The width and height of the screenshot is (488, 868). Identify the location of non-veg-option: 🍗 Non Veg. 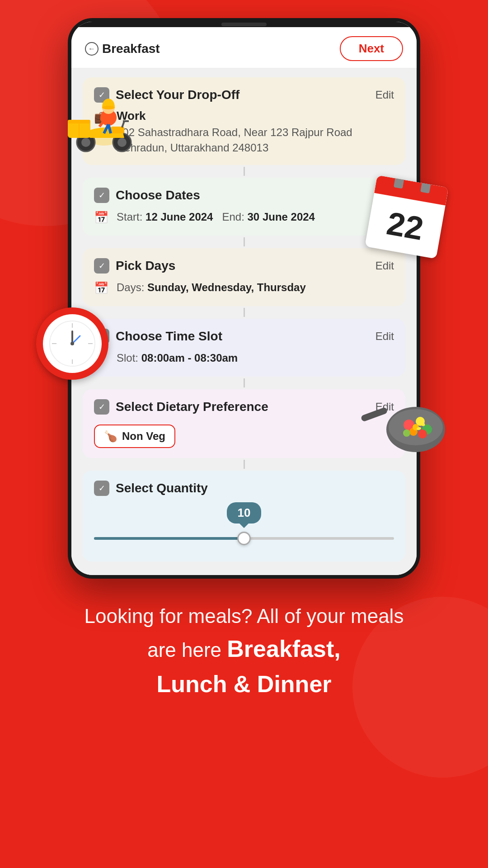
(135, 436).